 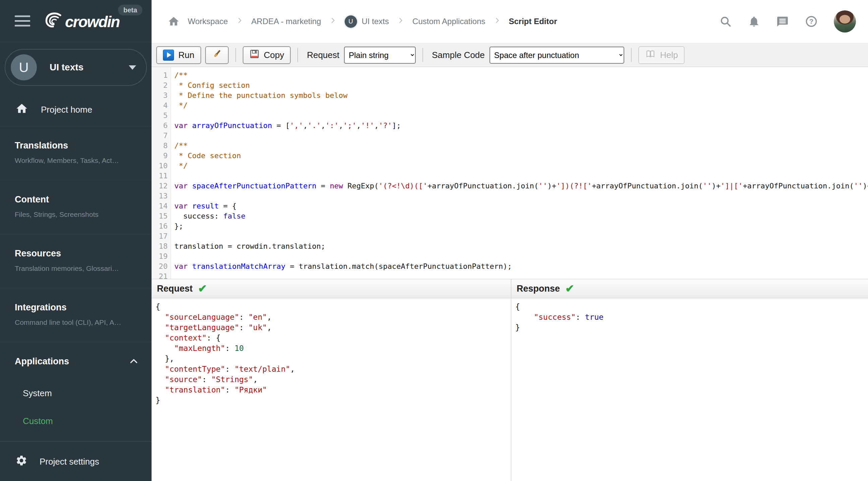 I want to click on request-panel-header: Request ✔, so click(x=331, y=289).